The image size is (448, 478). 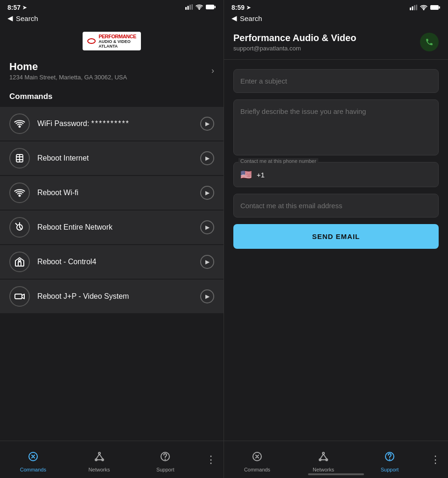 I want to click on command-item-reboot-internet: Reboot Internet ▶, so click(x=112, y=158).